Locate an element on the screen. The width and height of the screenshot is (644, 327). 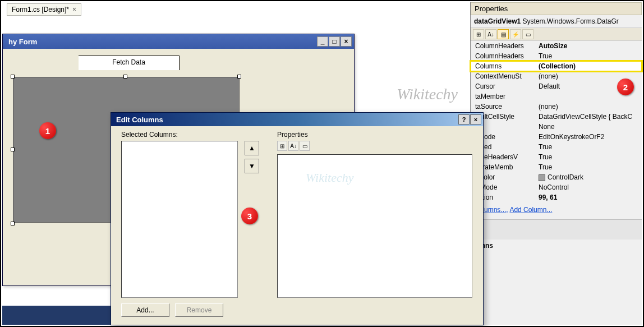
property-row-Columns: Columns(Collection) is located at coordinates (556, 66).